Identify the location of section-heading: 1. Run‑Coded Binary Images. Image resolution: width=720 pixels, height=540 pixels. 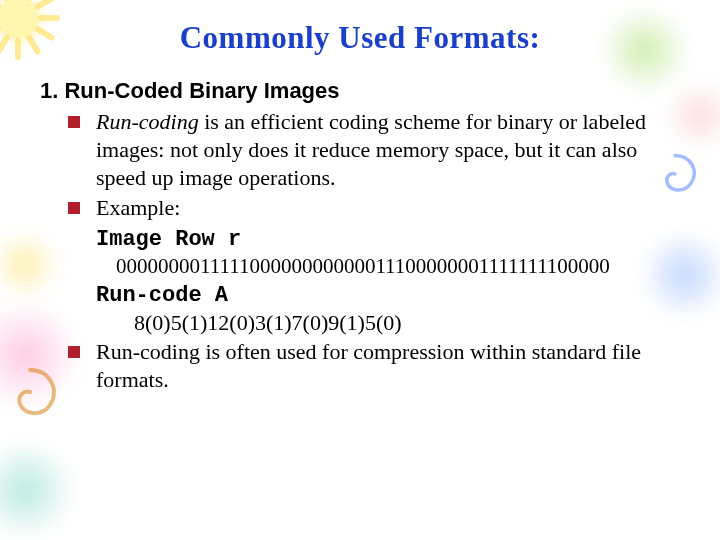
(360, 91).